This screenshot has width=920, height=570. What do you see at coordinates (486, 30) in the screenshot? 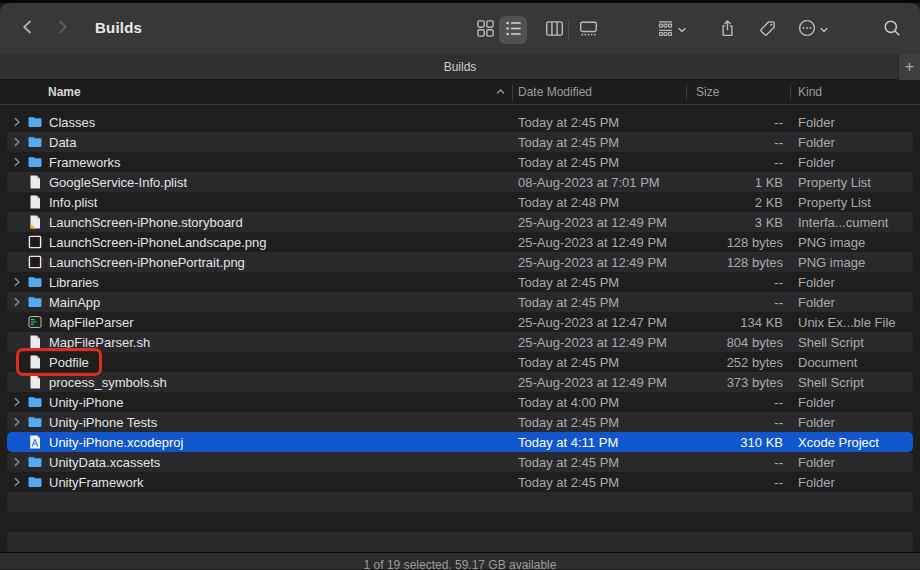
I see `grid-view-icon` at bounding box center [486, 30].